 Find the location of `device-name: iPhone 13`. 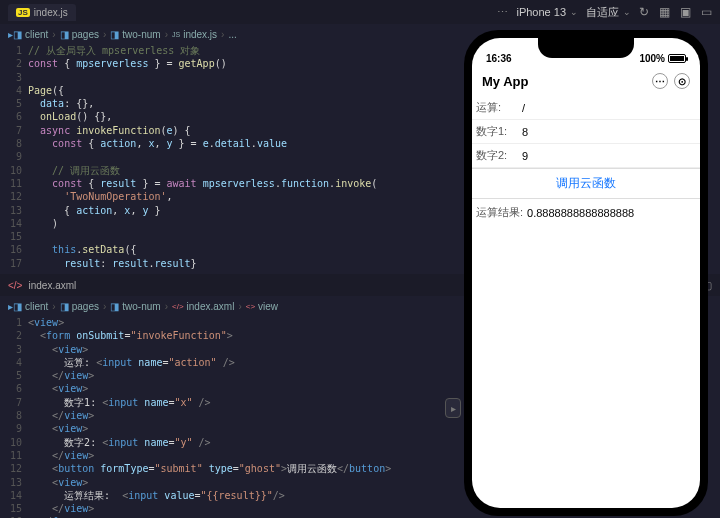

device-name: iPhone 13 is located at coordinates (541, 12).